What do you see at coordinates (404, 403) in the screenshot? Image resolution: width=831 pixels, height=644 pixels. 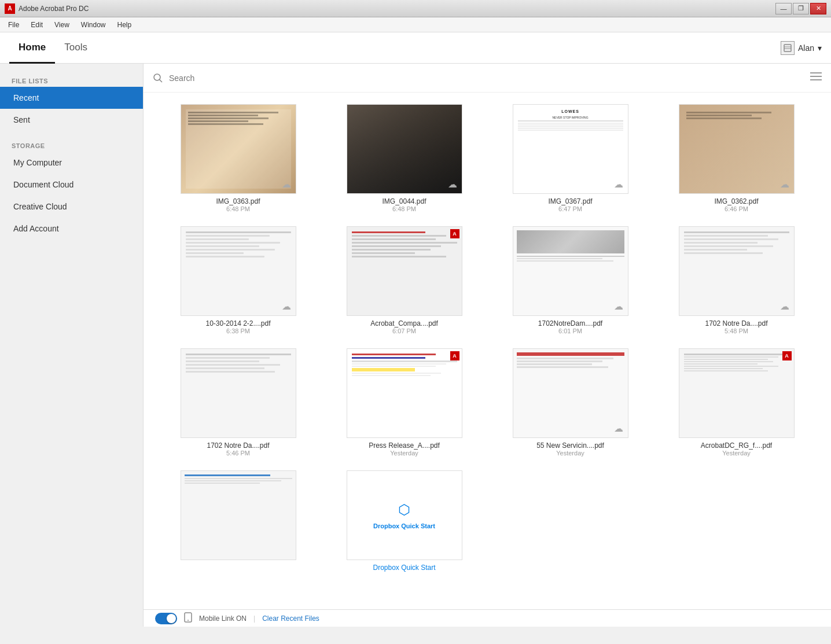 I see `file-item: A Press Release_A....pdf` at bounding box center [404, 403].